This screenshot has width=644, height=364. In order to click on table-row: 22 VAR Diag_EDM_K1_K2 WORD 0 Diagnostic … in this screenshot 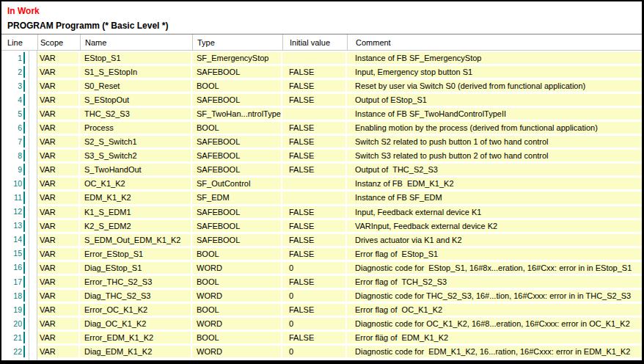, I will do `click(321, 352)`.